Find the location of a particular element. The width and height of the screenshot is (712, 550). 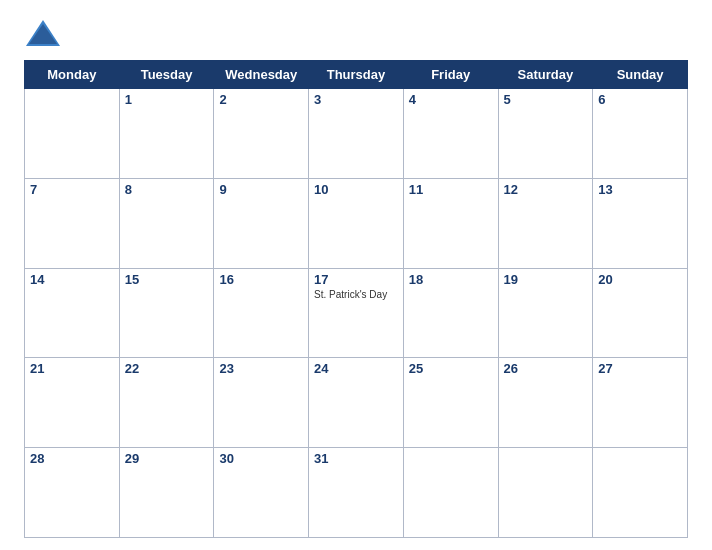

day-number: 26 is located at coordinates (546, 368).